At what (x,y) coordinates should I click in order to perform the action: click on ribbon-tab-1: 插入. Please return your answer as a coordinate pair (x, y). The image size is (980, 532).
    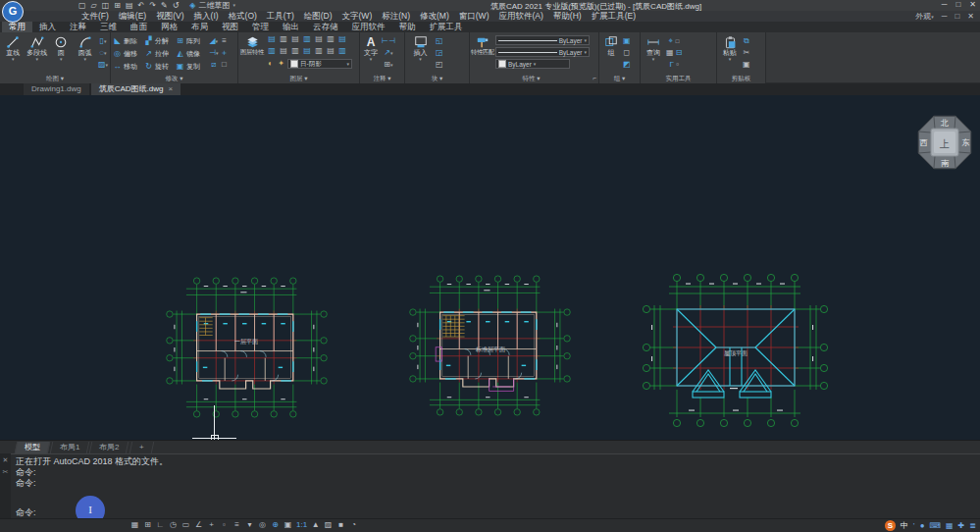
    Looking at the image, I should click on (47, 27).